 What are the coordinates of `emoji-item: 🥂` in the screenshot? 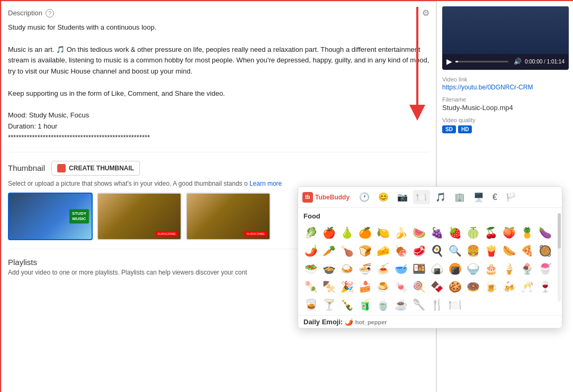 It's located at (527, 287).